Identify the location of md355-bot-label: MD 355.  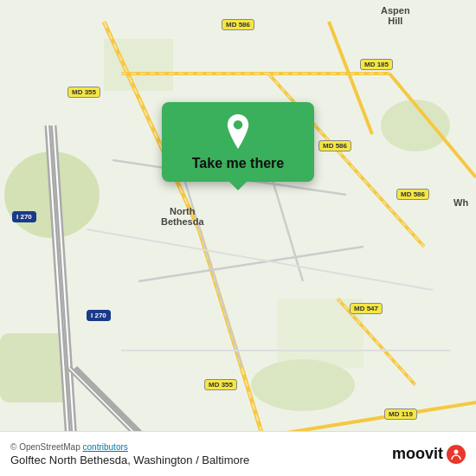
(221, 384).